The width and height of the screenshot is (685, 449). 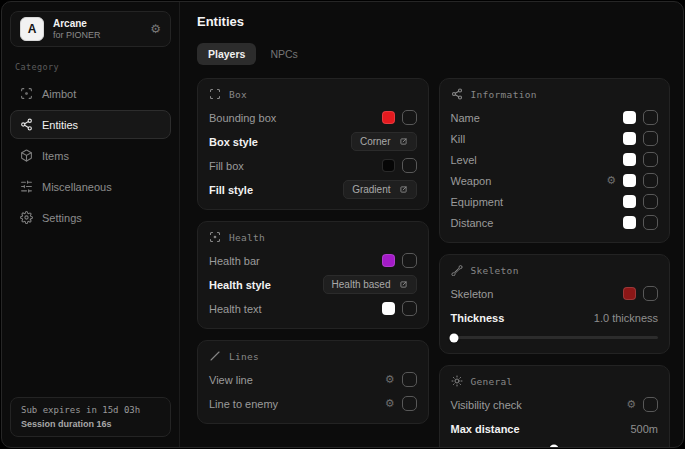 What do you see at coordinates (284, 54) in the screenshot?
I see `tab-npcs: NPCs` at bounding box center [284, 54].